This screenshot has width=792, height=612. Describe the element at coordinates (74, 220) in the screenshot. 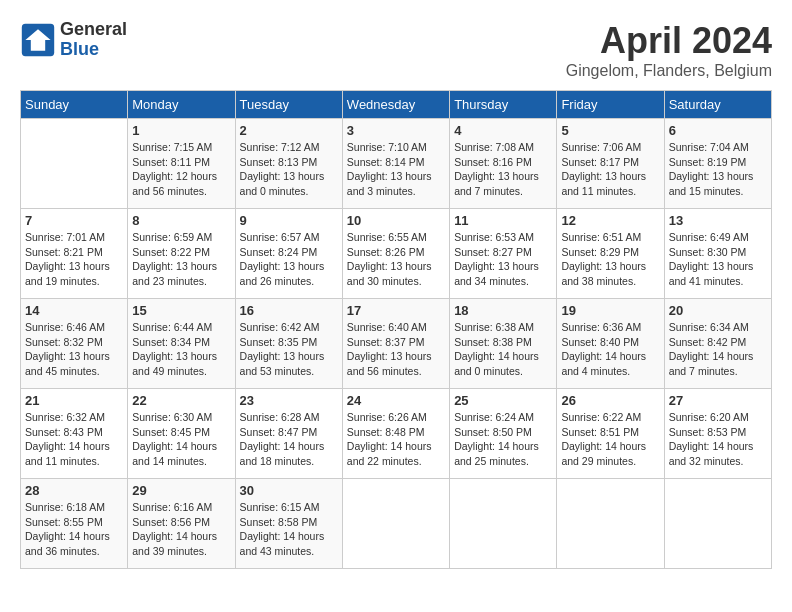

I see `day-number: 7` at that location.